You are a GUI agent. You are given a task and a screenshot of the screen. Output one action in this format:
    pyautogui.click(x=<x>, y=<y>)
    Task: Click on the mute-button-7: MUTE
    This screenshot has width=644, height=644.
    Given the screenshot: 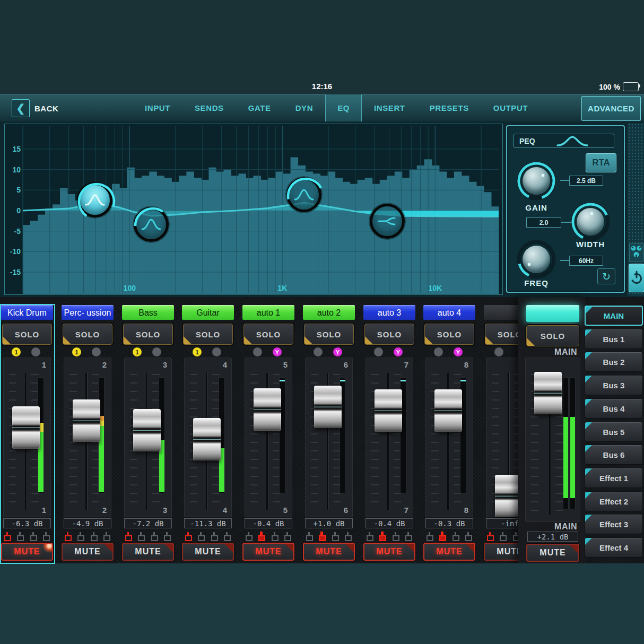 What is the action you would take?
    pyautogui.click(x=389, y=552)
    